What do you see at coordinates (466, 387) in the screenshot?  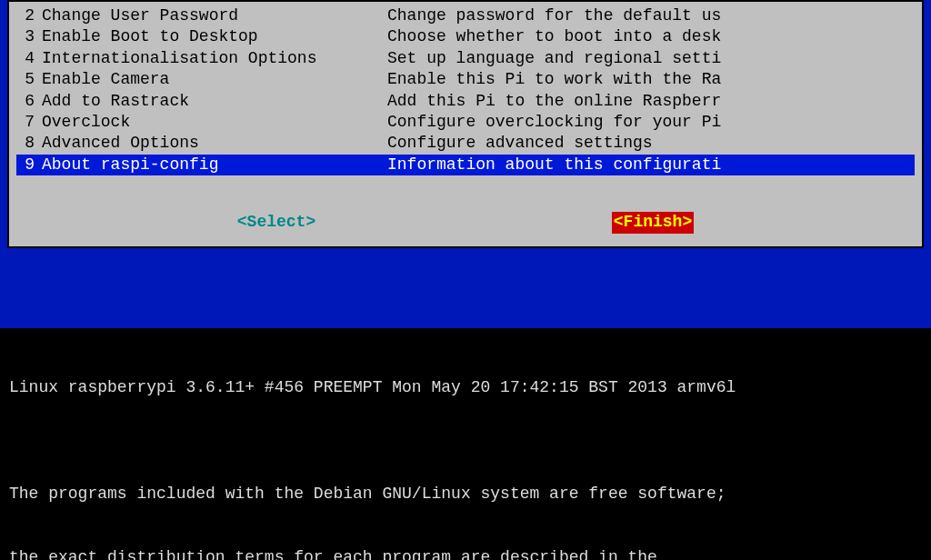 I see `kernel-line: Linux raspberrypi 3.6.11+ #456 PREEMPT M…` at bounding box center [466, 387].